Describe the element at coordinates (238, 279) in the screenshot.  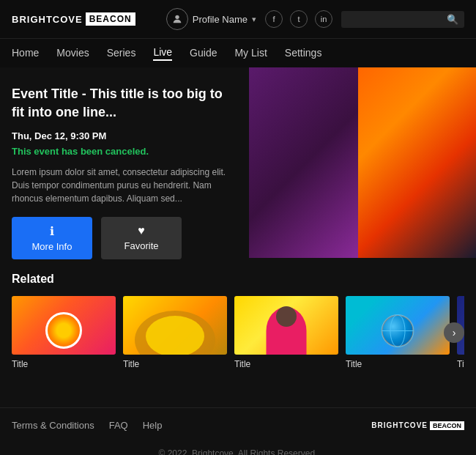
I see `related-title: Related` at that location.